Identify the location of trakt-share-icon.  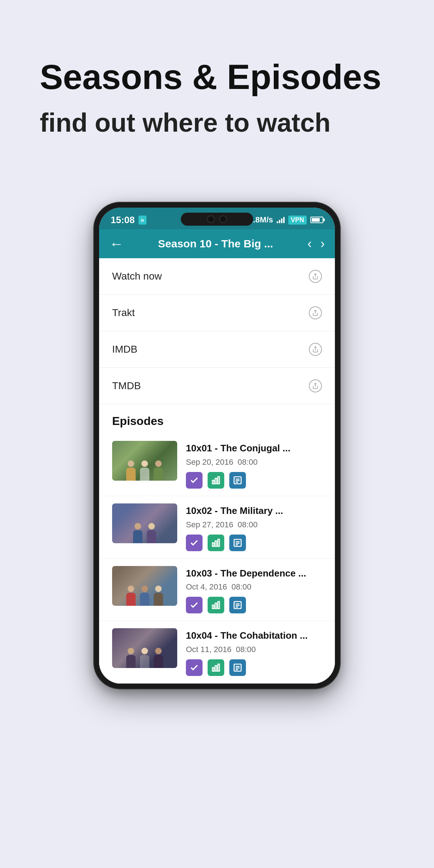
(315, 313).